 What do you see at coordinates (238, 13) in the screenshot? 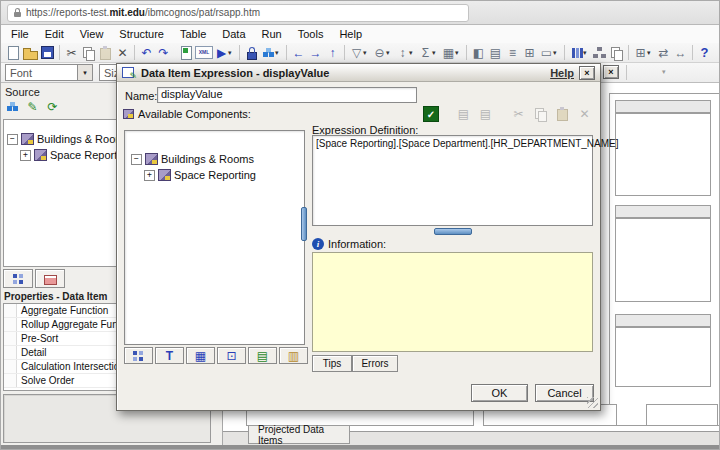
I see `url-field: https://reports-test.mit.edu/ibmcognos/p…` at bounding box center [238, 13].